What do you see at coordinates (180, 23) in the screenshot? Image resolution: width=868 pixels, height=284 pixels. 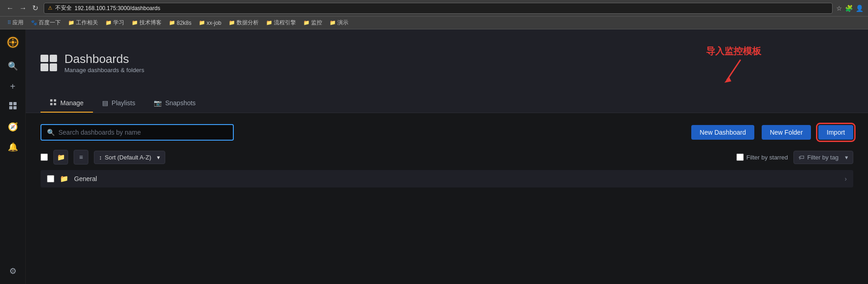 I see `bookmark-82k8s: 📁 82k8s` at bounding box center [180, 23].